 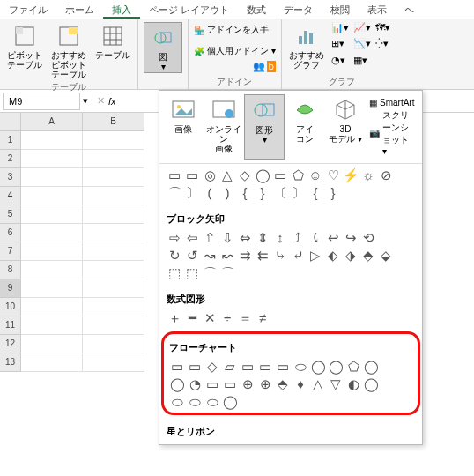 What do you see at coordinates (174, 318) in the screenshot?
I see `shape-item: ＋` at bounding box center [174, 318].